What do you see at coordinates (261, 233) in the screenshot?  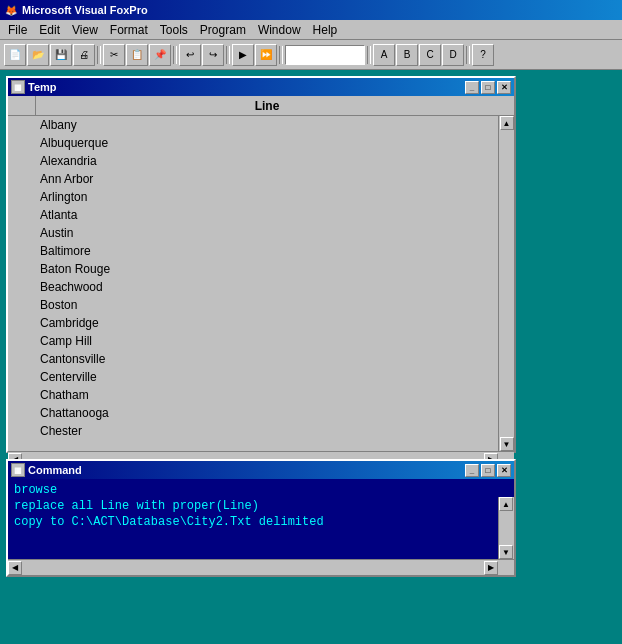 I see `table-row: Austin` at bounding box center [261, 233].